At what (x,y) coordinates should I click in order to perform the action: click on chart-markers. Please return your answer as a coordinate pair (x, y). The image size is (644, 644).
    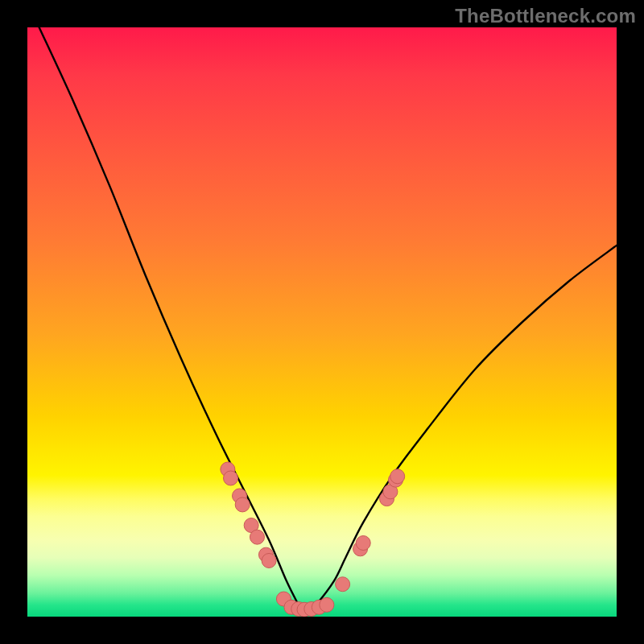
    Looking at the image, I should click on (312, 539).